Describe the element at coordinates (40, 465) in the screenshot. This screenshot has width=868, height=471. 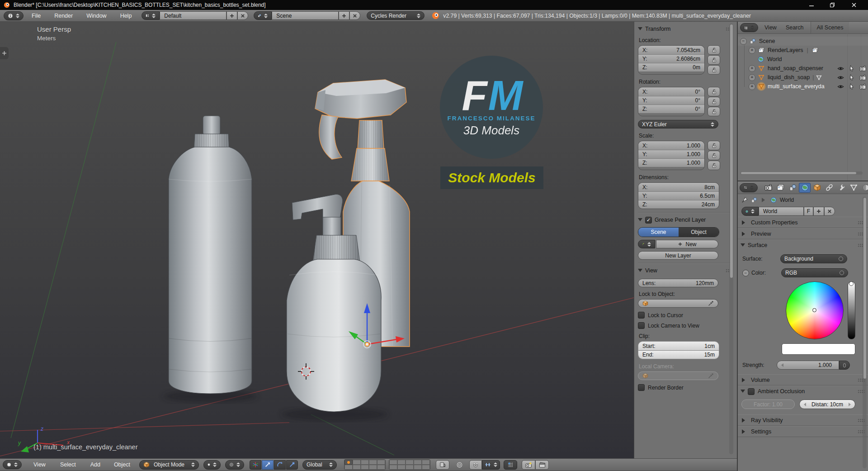
I see `viewport-menu-view: View` at that location.